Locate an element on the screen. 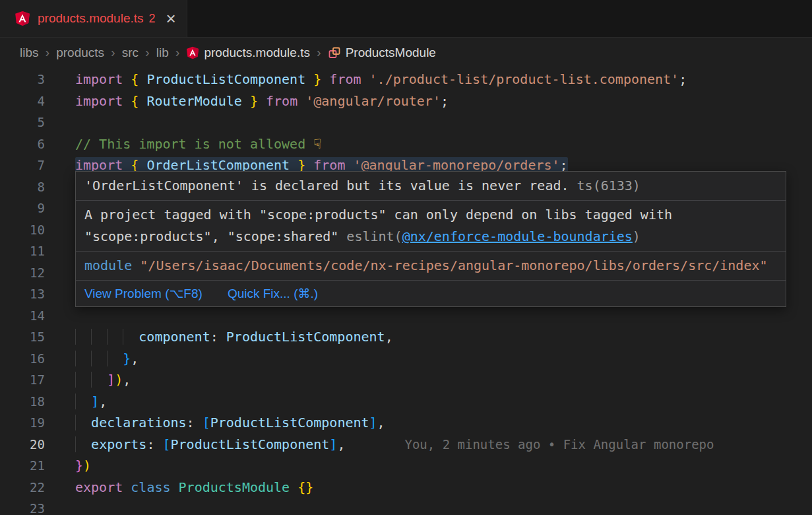 Image resolution: width=812 pixels, height=515 pixels. code-token: from is located at coordinates (282, 101).